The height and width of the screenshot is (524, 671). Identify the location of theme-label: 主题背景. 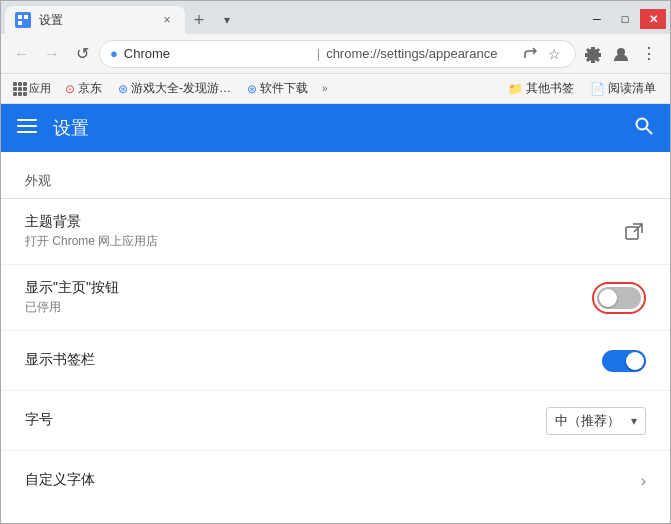
(324, 222).